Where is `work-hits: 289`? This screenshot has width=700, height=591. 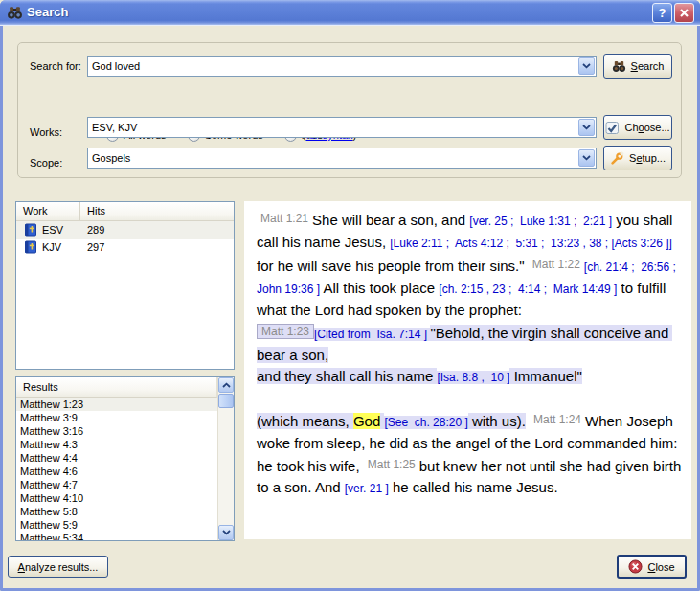
work-hits: 289 is located at coordinates (92, 230).